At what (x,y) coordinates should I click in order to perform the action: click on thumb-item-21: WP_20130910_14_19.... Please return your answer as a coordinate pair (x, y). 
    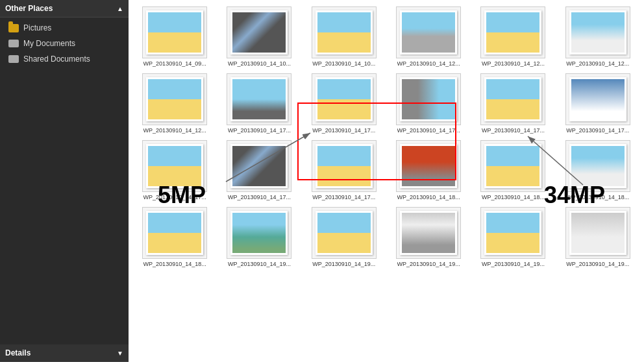
    Looking at the image, I should click on (344, 237).